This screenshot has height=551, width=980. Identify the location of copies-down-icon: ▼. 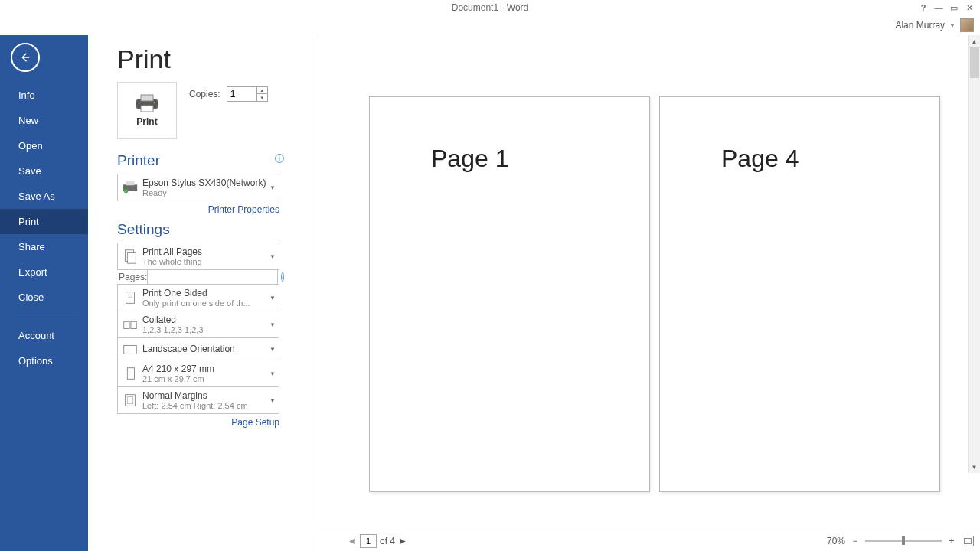
(262, 98).